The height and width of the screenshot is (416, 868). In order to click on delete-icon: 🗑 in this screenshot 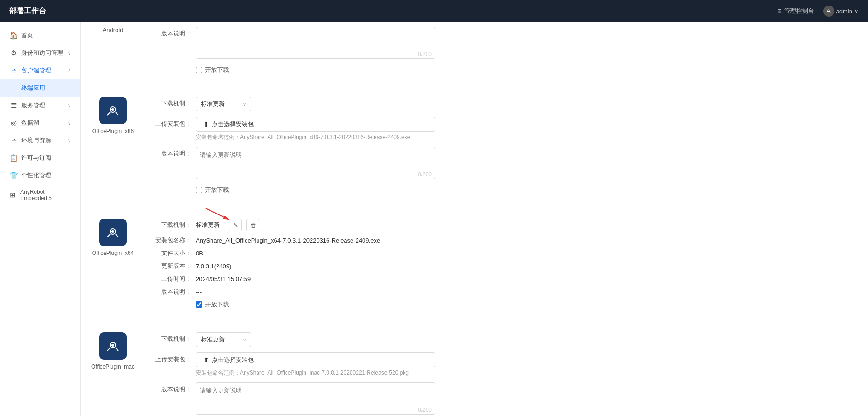, I will do `click(253, 225)`.